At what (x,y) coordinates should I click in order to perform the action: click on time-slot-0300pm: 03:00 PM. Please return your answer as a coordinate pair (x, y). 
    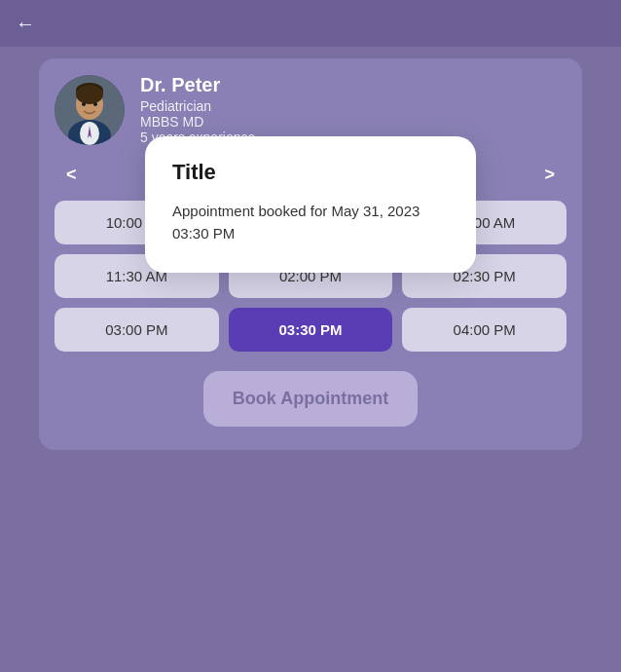
    Looking at the image, I should click on (136, 329).